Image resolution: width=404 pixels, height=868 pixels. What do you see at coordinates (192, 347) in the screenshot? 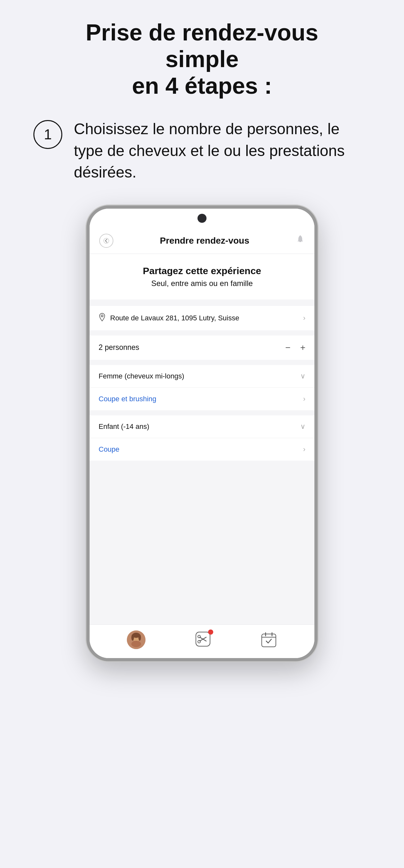
I see `count-label: 2 personnes` at bounding box center [192, 347].